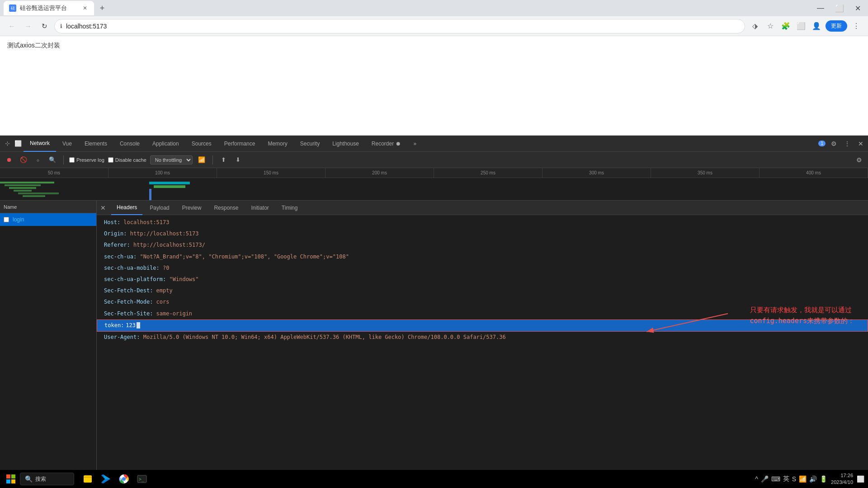  Describe the element at coordinates (87, 160) in the screenshot. I see `preserve-log-checkbox: Preserve log` at that location.